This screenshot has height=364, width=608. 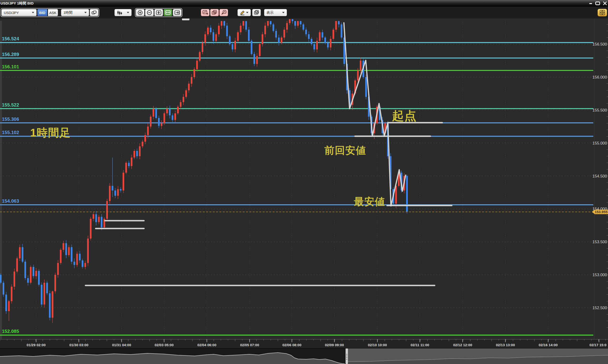 What do you see at coordinates (42, 13) in the screenshot?
I see `bid-button: BID` at bounding box center [42, 13].